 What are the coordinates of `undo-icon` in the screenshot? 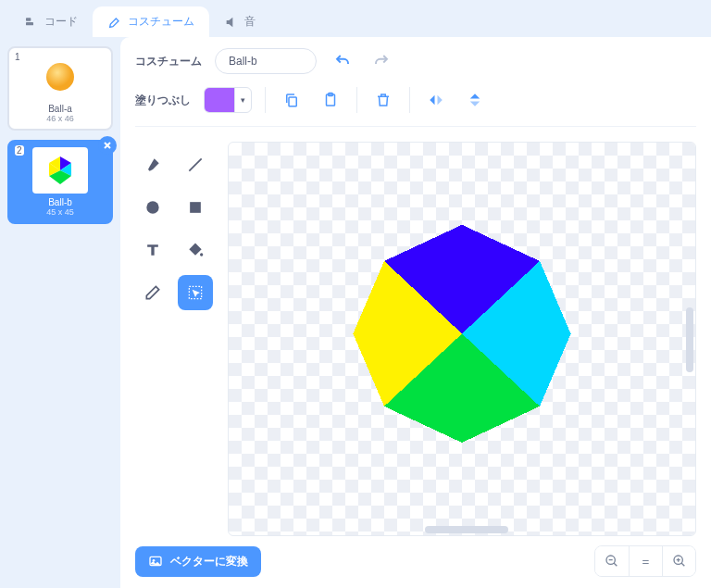 It's located at (343, 61).